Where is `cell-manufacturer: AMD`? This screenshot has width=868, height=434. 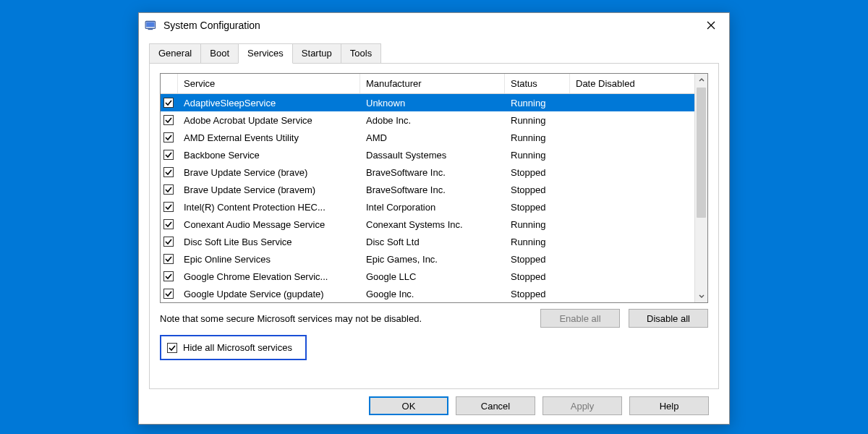
cell-manufacturer: AMD is located at coordinates (433, 137).